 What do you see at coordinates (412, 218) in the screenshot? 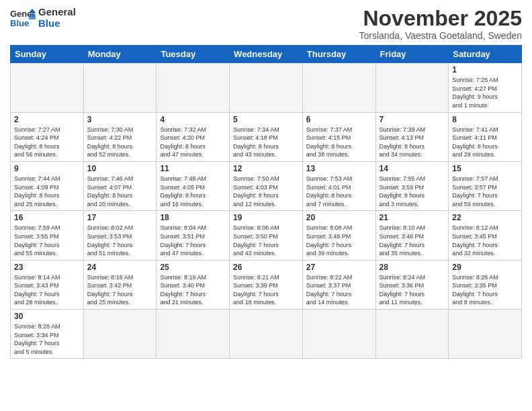
I see `day-number: 21` at bounding box center [412, 218].